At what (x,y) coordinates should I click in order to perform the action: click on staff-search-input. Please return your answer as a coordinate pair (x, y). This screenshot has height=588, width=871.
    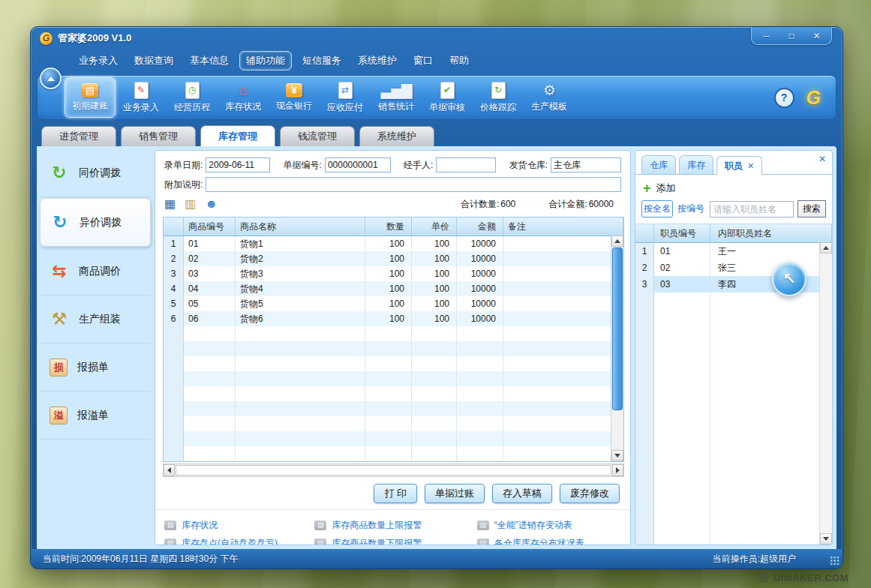
    Looking at the image, I should click on (752, 209).